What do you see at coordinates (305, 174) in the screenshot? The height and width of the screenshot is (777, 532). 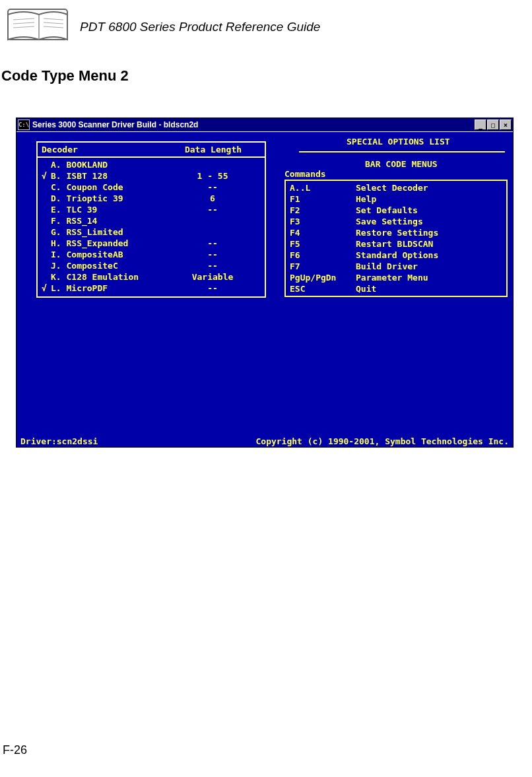 I see `commands-label: Commands` at bounding box center [305, 174].